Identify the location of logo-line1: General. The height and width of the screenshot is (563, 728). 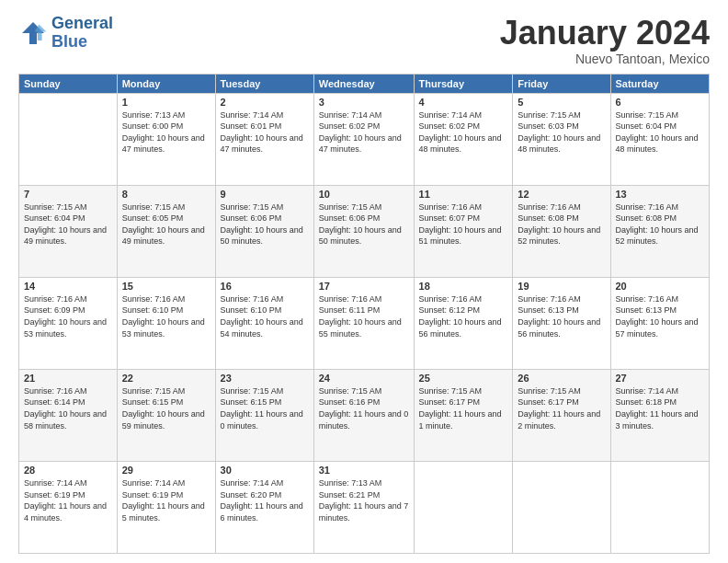
(83, 23).